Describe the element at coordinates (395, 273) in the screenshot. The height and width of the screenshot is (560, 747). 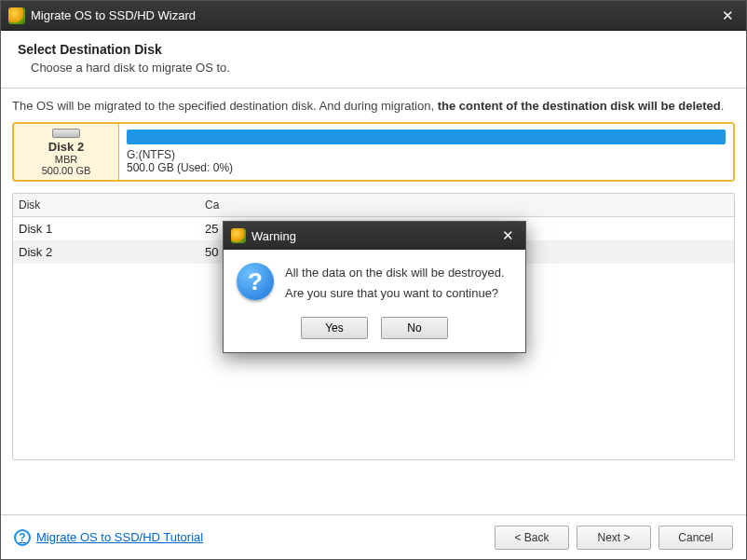
I see `dialog-line1: All the data on the disk will be destroy…` at that location.